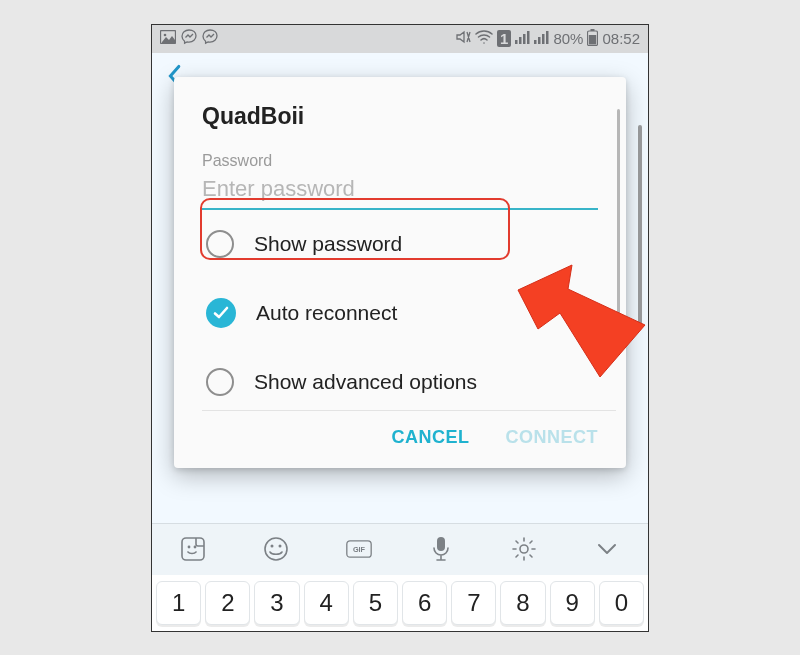  I want to click on show-password-label: Show password, so click(328, 244).